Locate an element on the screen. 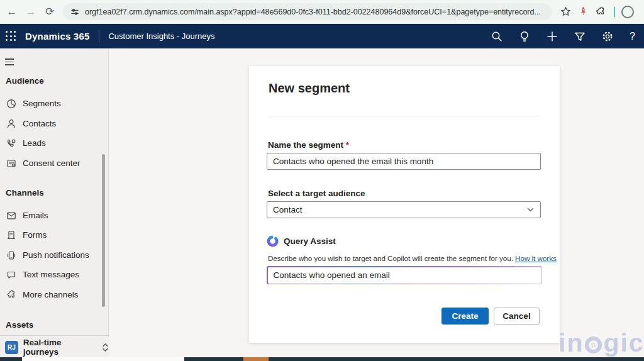  sidebar-item-text-messages: Text messages is located at coordinates (51, 274).